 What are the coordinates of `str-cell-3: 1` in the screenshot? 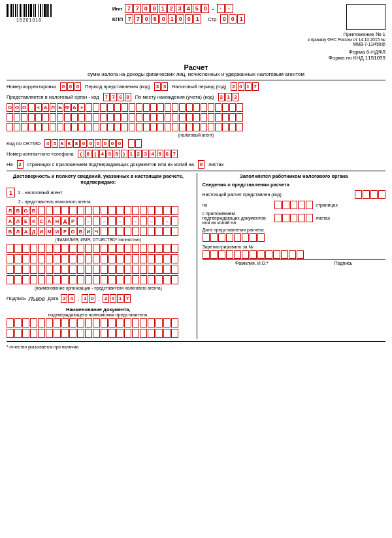 It's located at (241, 19).